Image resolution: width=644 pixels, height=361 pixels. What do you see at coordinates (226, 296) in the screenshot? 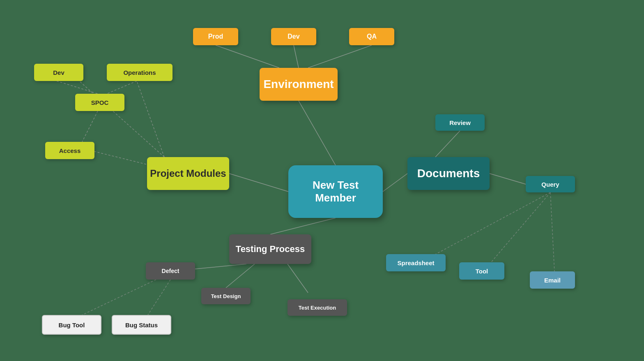
I see `test-design-node: Test Design` at bounding box center [226, 296].